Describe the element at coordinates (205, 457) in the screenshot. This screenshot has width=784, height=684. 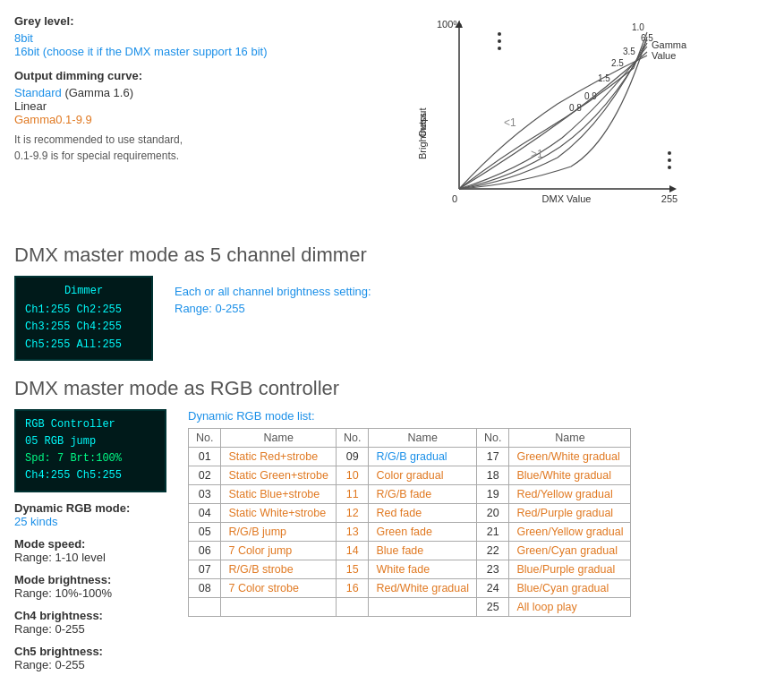
I see `row-no1: 01` at that location.